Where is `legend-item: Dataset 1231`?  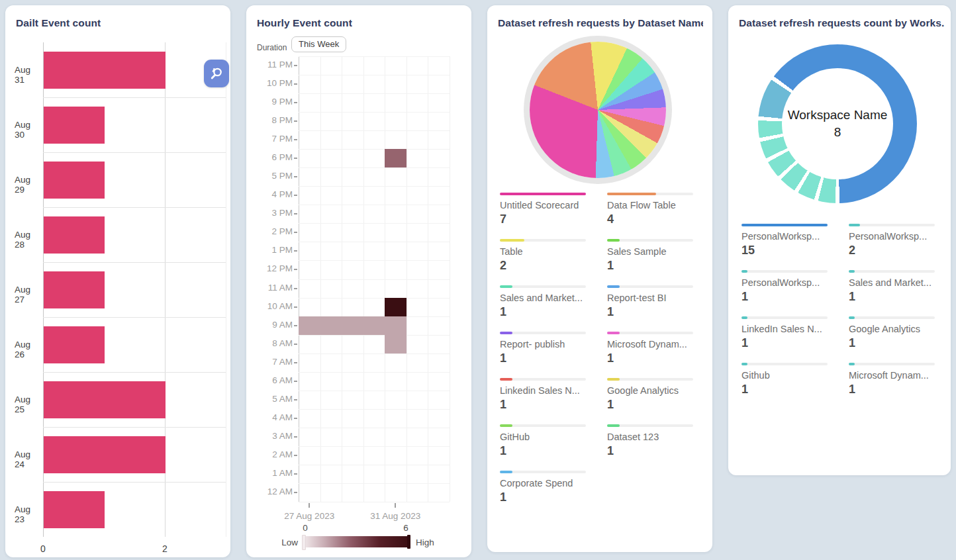 legend-item: Dataset 1231 is located at coordinates (657, 447).